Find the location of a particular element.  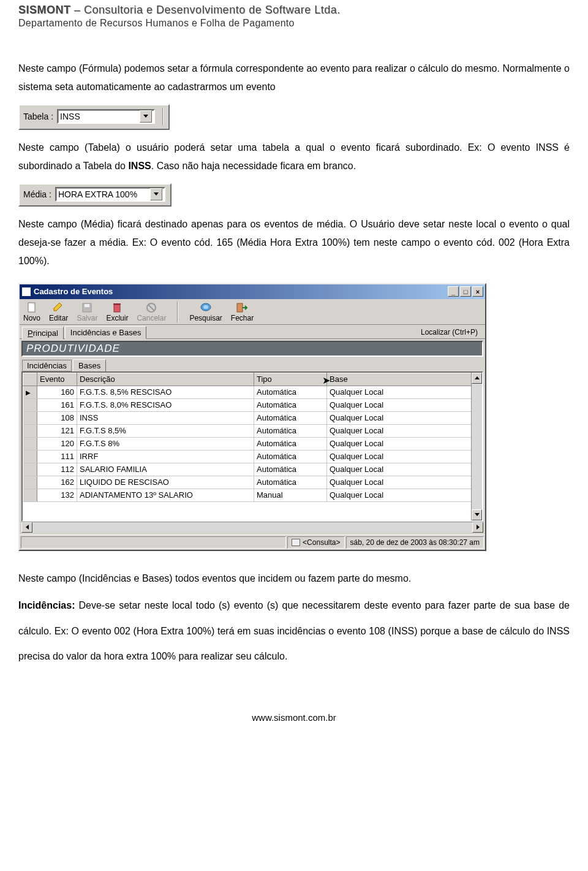

col-tipo: Tipo➤ is located at coordinates (290, 379).